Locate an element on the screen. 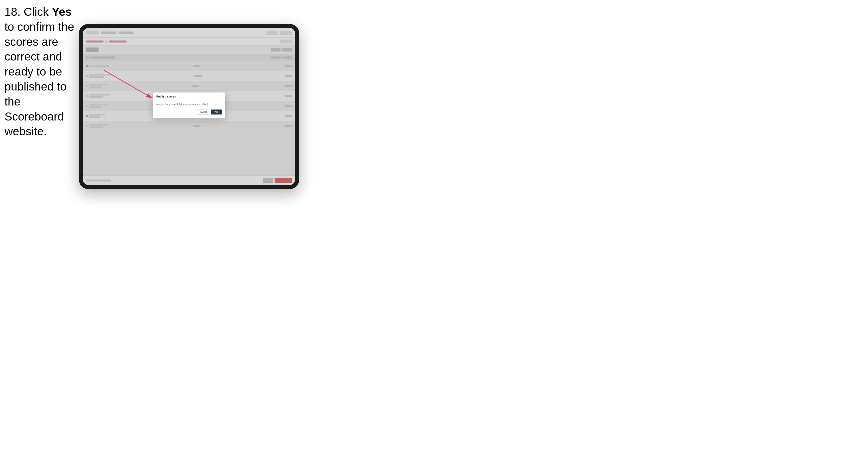 This screenshot has height=467, width=868. cancel-button: Cancel is located at coordinates (203, 112).